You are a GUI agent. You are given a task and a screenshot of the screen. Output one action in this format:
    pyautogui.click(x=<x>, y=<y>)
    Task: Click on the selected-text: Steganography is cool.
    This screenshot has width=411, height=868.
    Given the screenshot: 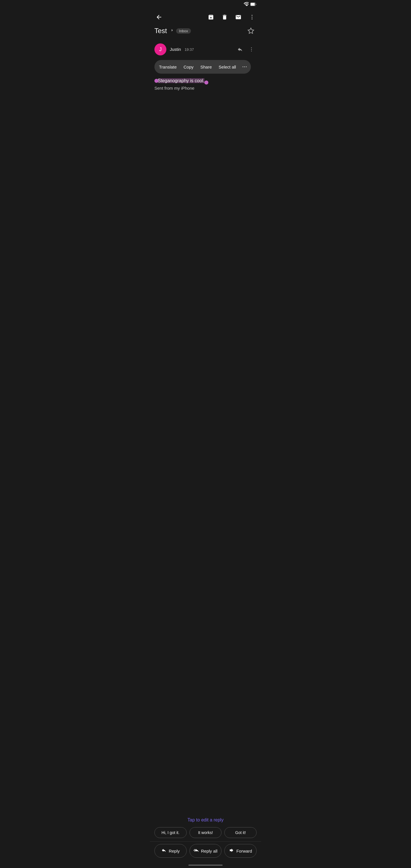 What is the action you would take?
    pyautogui.click(x=181, y=81)
    